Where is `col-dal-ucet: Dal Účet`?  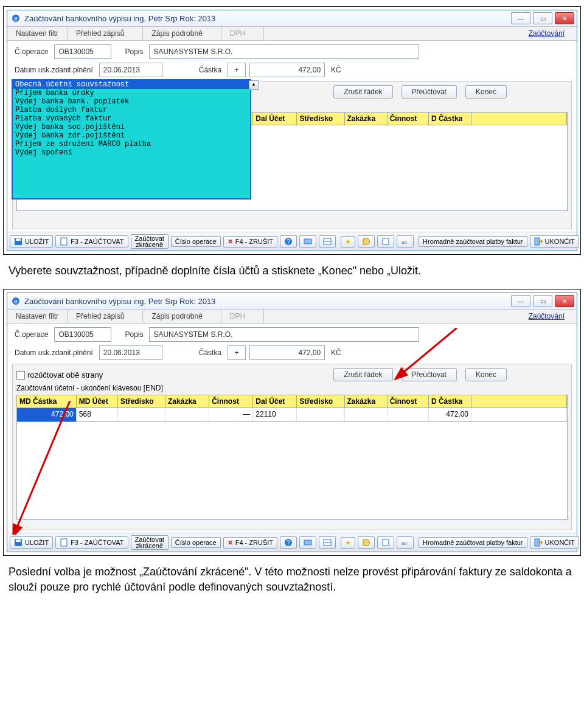 col-dal-ucet: Dal Účet is located at coordinates (275, 119).